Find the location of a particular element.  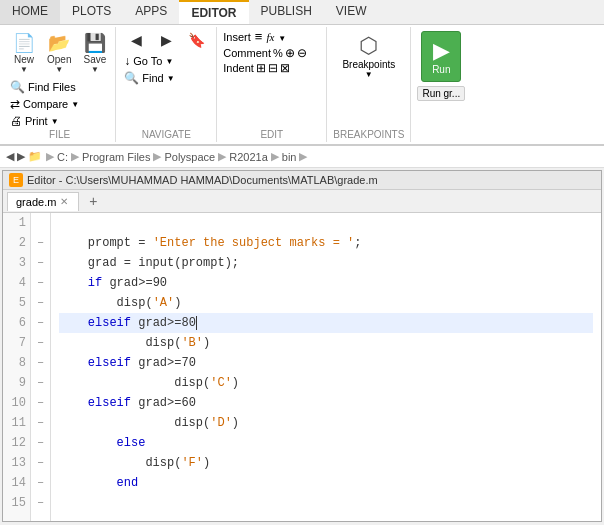

menu-editor: EDITOR is located at coordinates (214, 12).